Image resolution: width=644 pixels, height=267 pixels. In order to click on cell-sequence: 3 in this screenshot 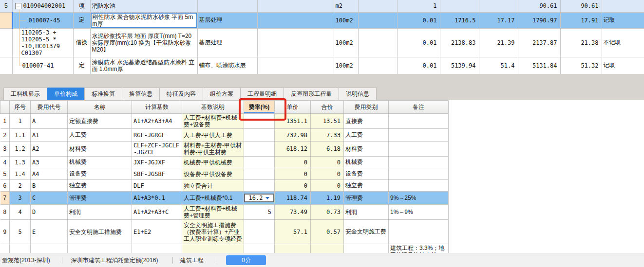, I will do `click(20, 198)`.